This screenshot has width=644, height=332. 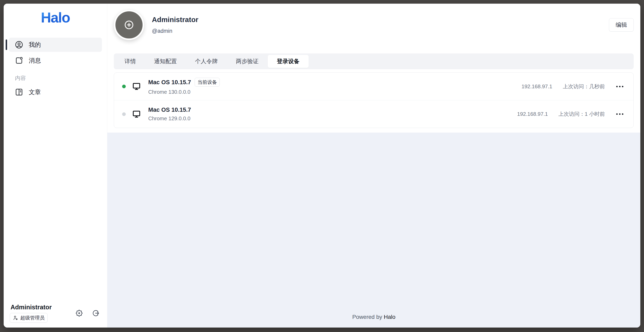 I want to click on profile-display-name: Administrator, so click(x=175, y=19).